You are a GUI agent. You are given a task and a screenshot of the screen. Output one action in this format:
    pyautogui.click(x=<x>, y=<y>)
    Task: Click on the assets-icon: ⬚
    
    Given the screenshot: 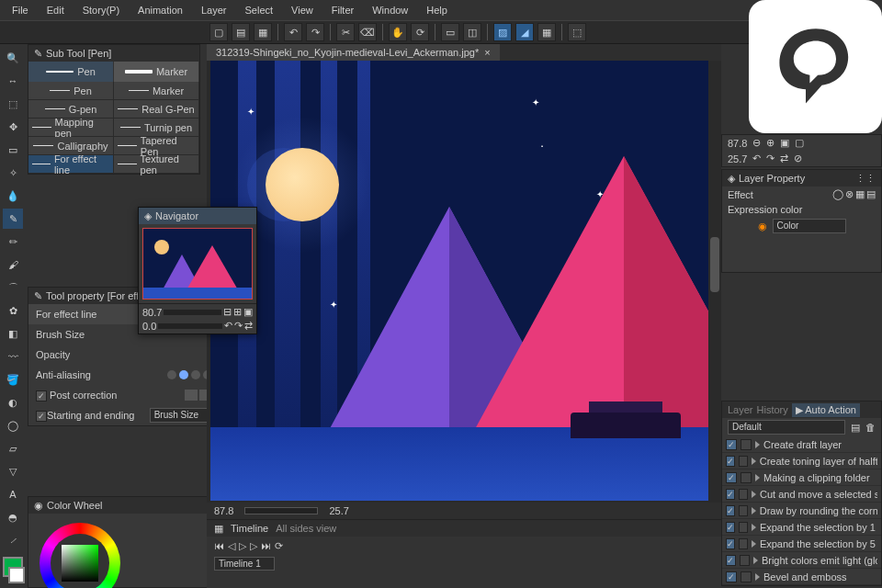 What is the action you would take?
    pyautogui.click(x=577, y=32)
    